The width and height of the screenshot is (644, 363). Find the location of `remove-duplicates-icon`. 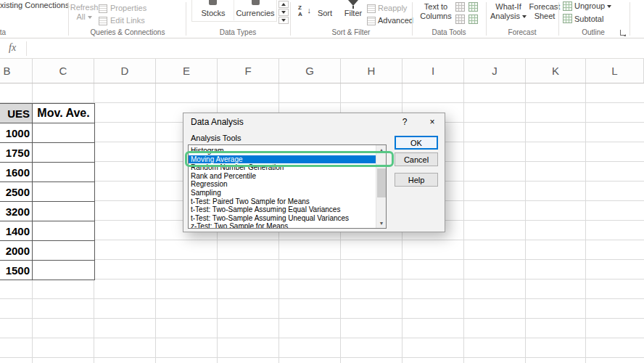

remove-duplicates-icon is located at coordinates (473, 7).